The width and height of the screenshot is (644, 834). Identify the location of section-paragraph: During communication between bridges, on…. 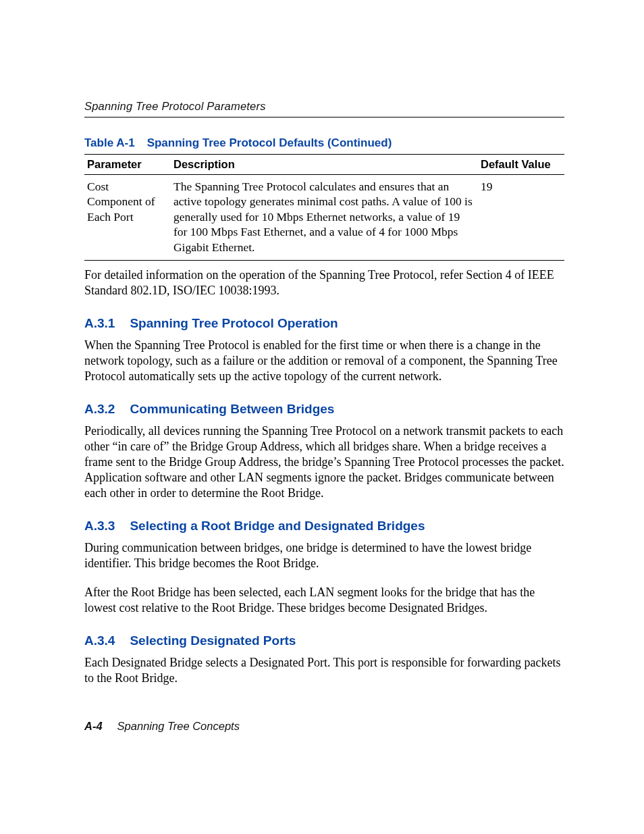
(324, 556).